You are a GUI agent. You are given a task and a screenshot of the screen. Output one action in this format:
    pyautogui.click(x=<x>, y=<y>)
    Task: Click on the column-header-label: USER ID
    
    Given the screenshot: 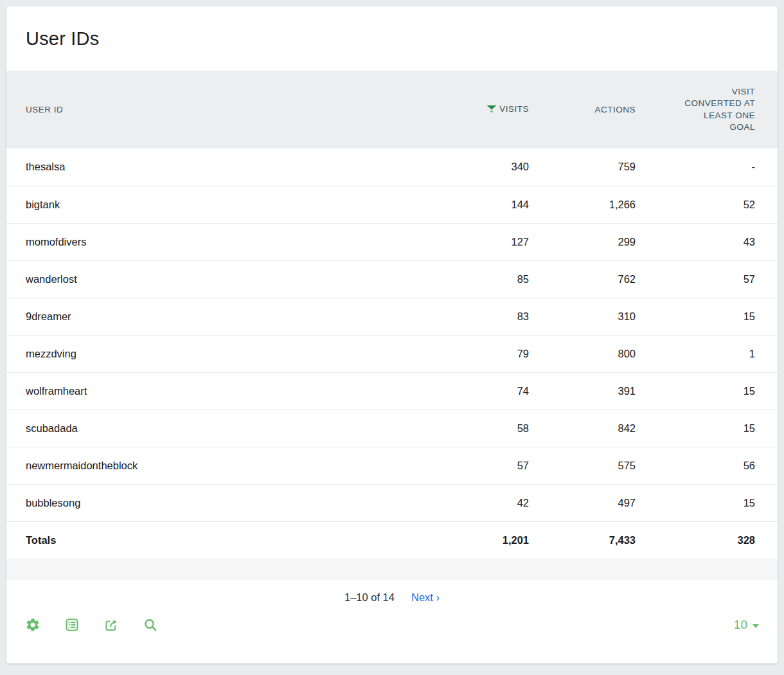 What is the action you would take?
    pyautogui.click(x=44, y=109)
    